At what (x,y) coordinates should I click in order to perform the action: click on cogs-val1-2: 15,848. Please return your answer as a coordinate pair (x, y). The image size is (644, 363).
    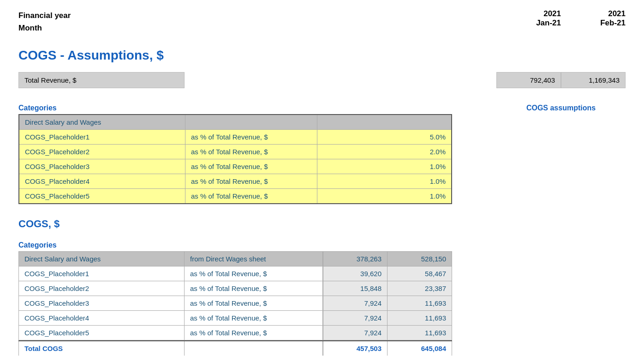
    Looking at the image, I should click on (355, 288).